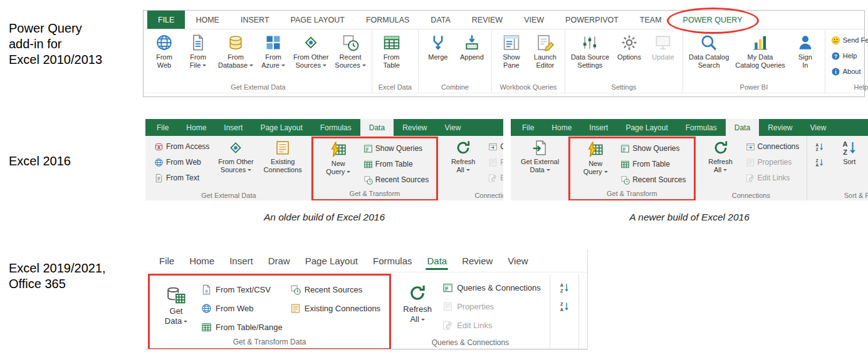 The height and width of the screenshot is (362, 868). What do you see at coordinates (689, 168) in the screenshot?
I see `ribbon-content: Get ExternalDataNewQueryShow QueriesFrom…` at bounding box center [689, 168].